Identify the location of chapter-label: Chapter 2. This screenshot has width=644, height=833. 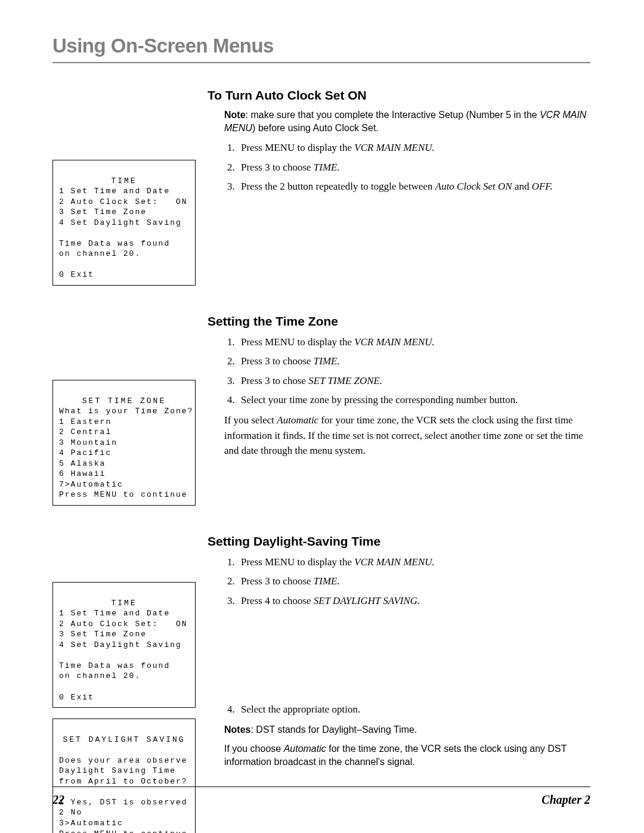
(566, 800).